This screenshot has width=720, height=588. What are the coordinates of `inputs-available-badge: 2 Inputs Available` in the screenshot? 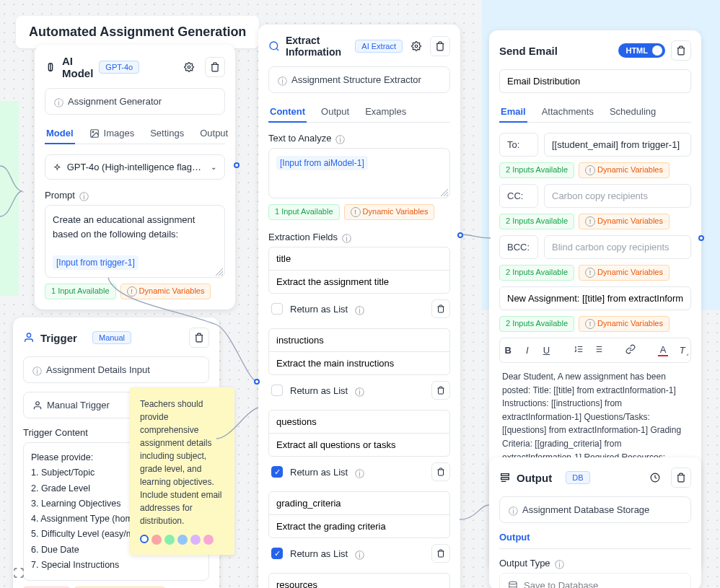 It's located at (537, 221).